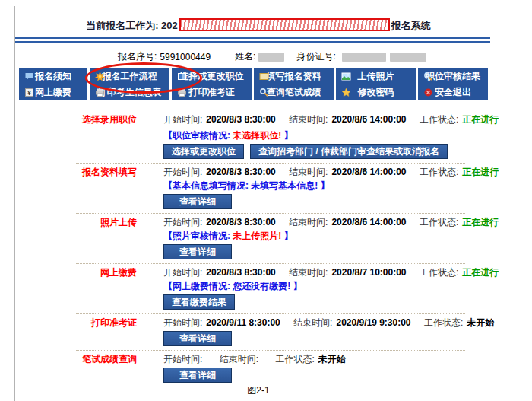 Image resolution: width=532 pixels, height=401 pixels. What do you see at coordinates (100, 76) in the screenshot?
I see `workflow-sun-icon` at bounding box center [100, 76].